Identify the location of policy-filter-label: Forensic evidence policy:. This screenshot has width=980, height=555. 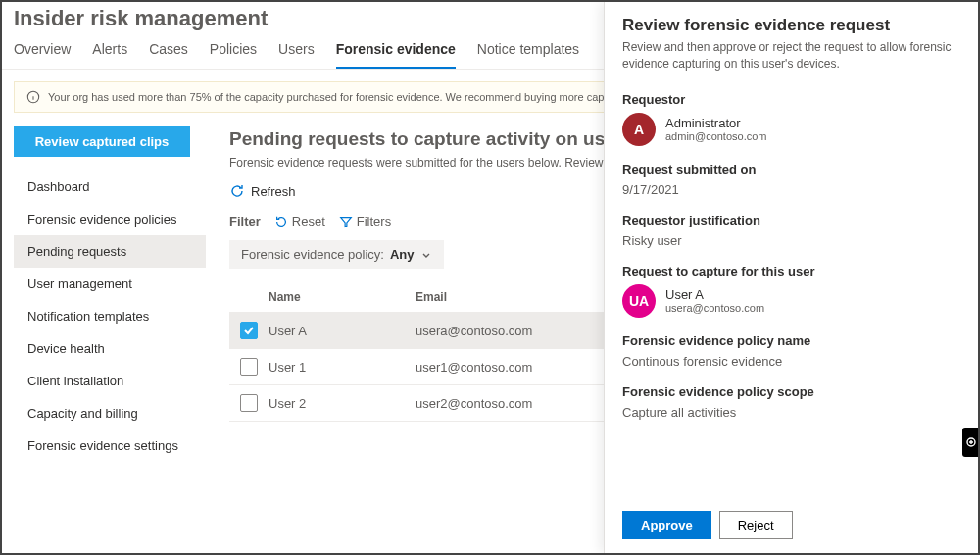
(313, 255).